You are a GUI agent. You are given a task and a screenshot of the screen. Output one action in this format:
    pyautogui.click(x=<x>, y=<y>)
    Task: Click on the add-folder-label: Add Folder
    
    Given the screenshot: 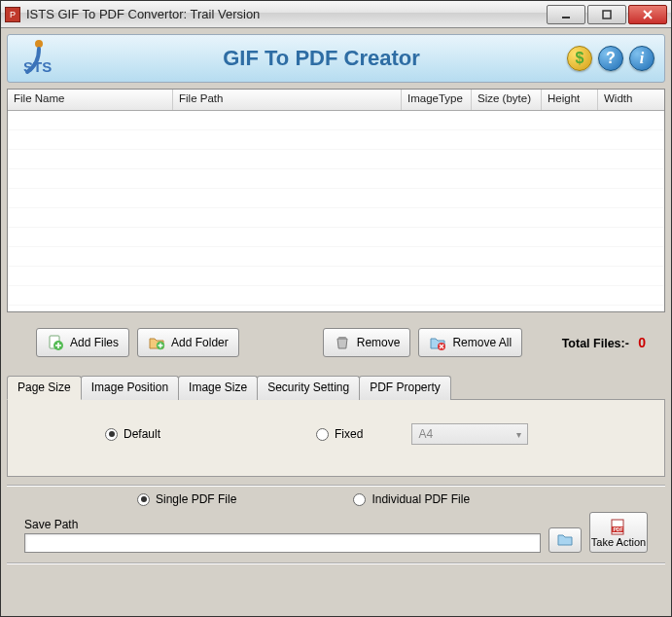 What is the action you would take?
    pyautogui.click(x=200, y=343)
    